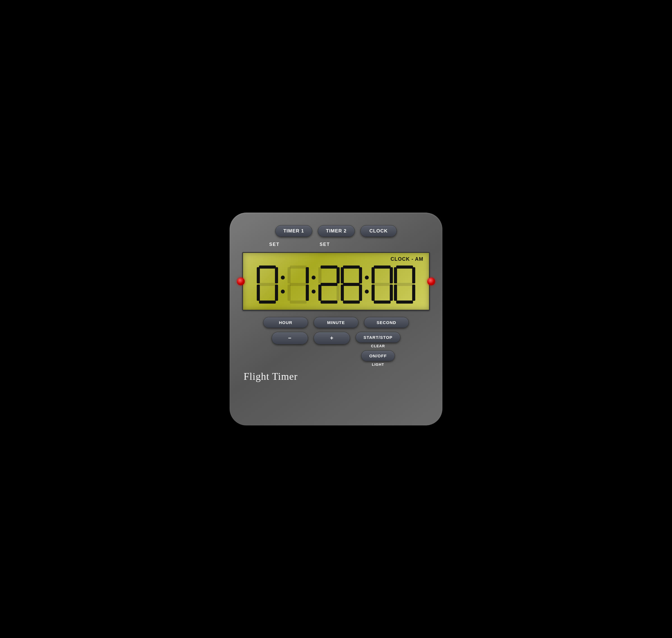 Image resolution: width=672 pixels, height=638 pixels. I want to click on minute-button: MINUTE, so click(336, 322).